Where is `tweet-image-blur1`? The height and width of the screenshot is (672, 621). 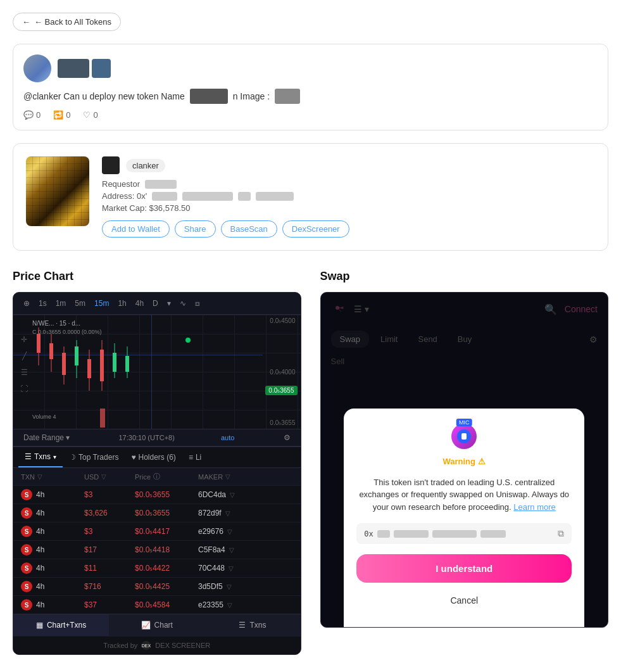
tweet-image-blur1 is located at coordinates (209, 96).